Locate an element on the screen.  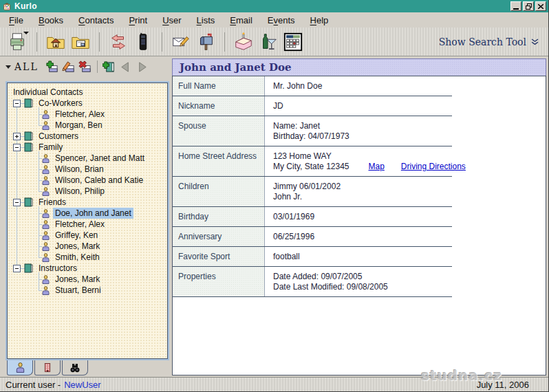
tree-group-friends: Friends is located at coordinates (87, 202).